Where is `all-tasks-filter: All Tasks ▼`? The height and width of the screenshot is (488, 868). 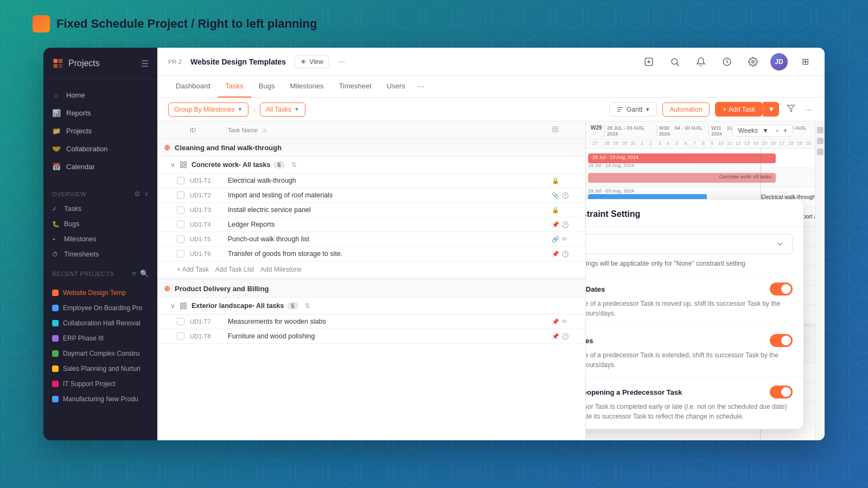 all-tasks-filter: All Tasks ▼ is located at coordinates (283, 110).